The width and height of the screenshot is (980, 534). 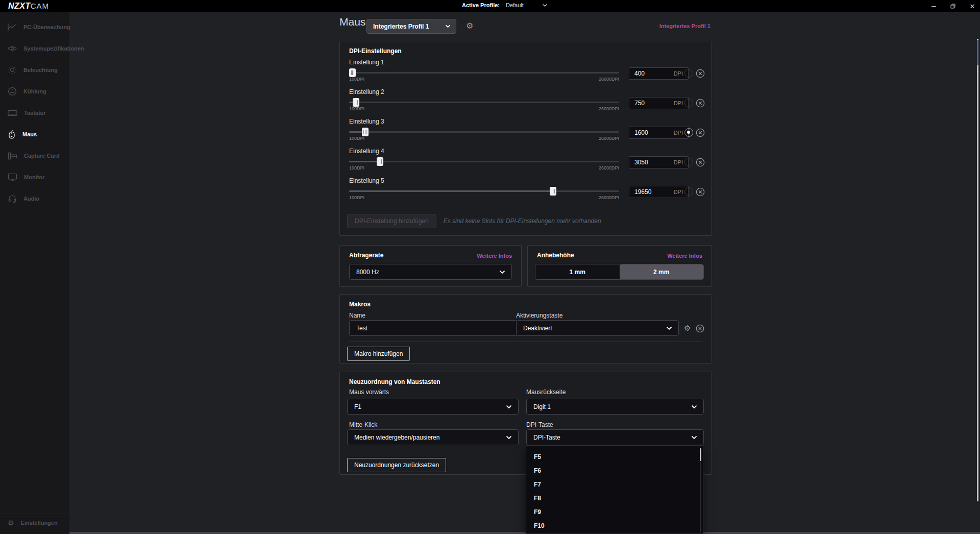 What do you see at coordinates (595, 328) in the screenshot?
I see `activation-key-value: Deaktiviert` at bounding box center [595, 328].